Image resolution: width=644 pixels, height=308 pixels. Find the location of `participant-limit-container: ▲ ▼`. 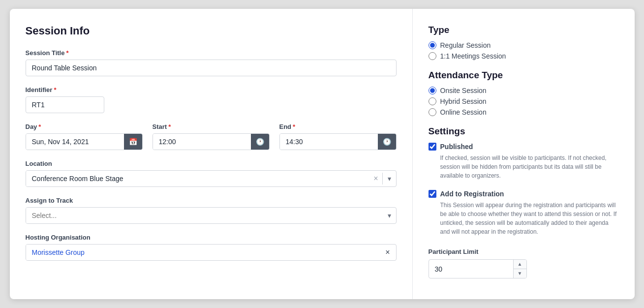

participant-limit-container: ▲ ▼ is located at coordinates (478, 269).